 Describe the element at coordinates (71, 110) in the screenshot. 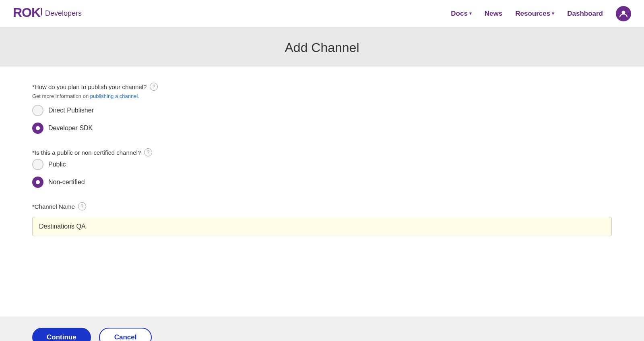

I see `radio-label-direct-publisher: Direct Publisher` at that location.